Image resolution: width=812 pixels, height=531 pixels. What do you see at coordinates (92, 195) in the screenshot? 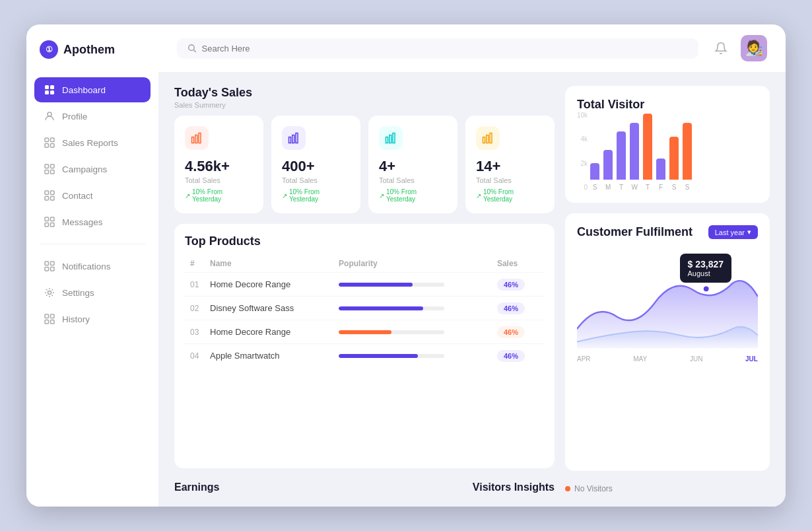
I see `sidebar-item-contact: Contact` at bounding box center [92, 195].